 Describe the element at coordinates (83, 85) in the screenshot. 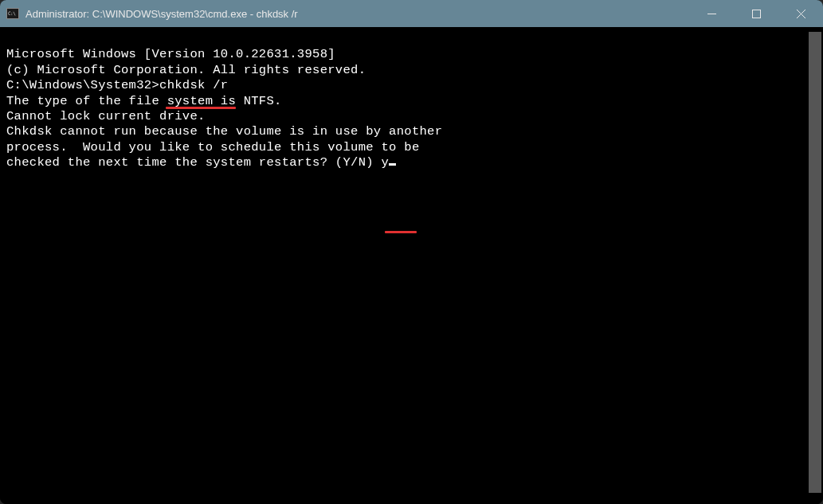

I see `prompt-text: C:\Windows\System32>` at that location.